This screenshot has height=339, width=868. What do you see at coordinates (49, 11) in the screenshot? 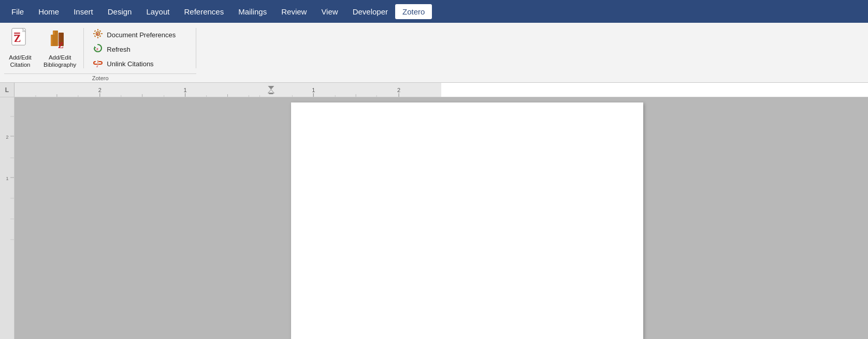
I see `menu-home: Home` at bounding box center [49, 11].